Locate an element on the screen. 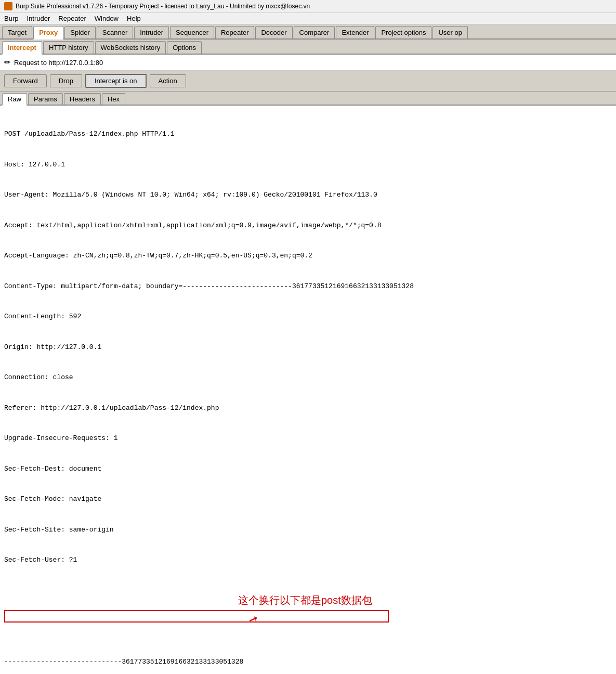  action-bar: Forward Drop Intercept is on Action is located at coordinates (308, 81).